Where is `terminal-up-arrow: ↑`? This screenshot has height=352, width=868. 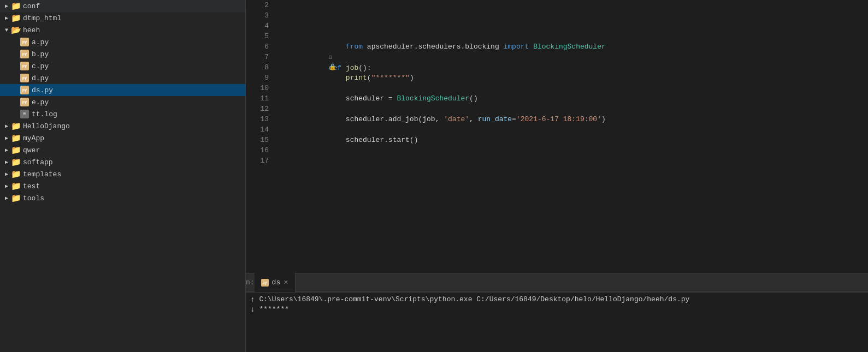
terminal-up-arrow: ↑ is located at coordinates (252, 300).